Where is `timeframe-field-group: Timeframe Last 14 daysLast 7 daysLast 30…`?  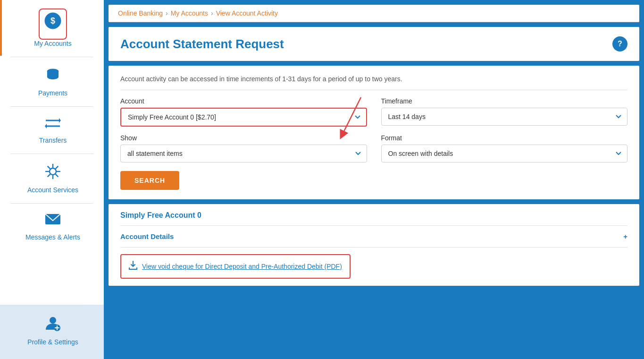 timeframe-field-group: Timeframe Last 14 daysLast 7 daysLast 30… is located at coordinates (505, 112).